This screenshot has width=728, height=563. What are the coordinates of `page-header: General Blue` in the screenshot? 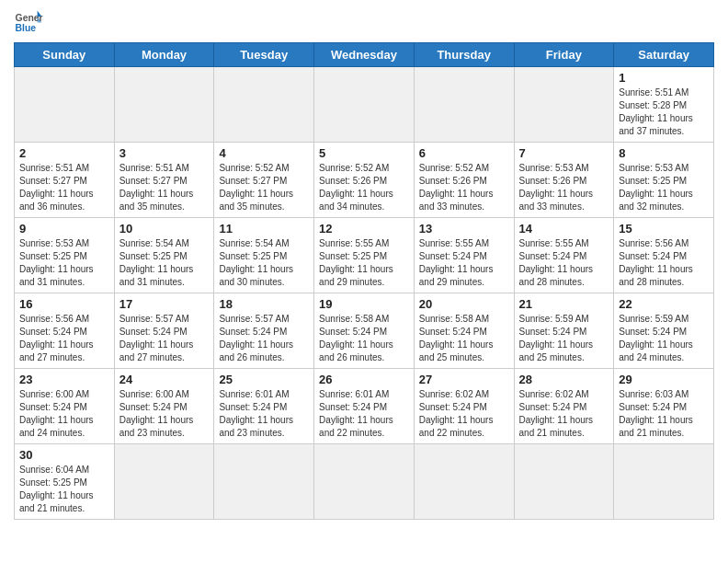 It's located at (364, 22).